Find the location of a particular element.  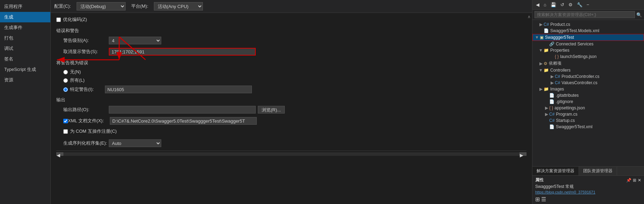

optimize-code-checkbox is located at coordinates (59, 20).